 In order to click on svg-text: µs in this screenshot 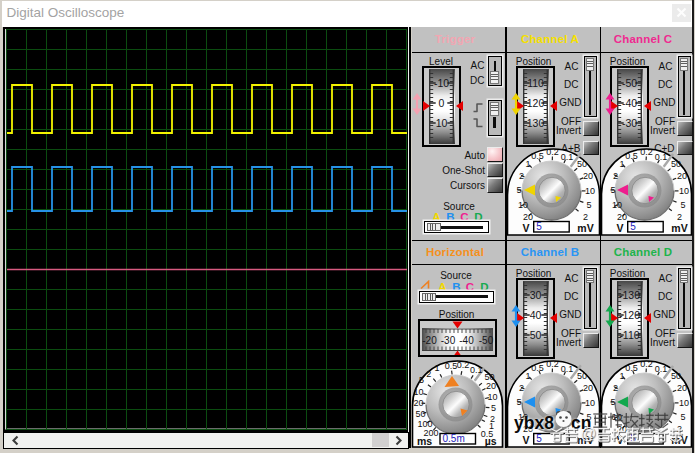, I will do `click(491, 441)`.